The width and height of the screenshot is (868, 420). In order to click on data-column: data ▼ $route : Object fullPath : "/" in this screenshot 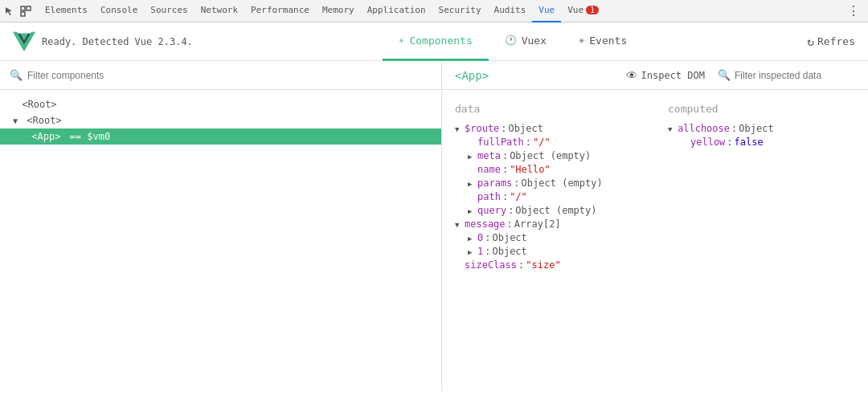, I will do `click(548, 241)`.